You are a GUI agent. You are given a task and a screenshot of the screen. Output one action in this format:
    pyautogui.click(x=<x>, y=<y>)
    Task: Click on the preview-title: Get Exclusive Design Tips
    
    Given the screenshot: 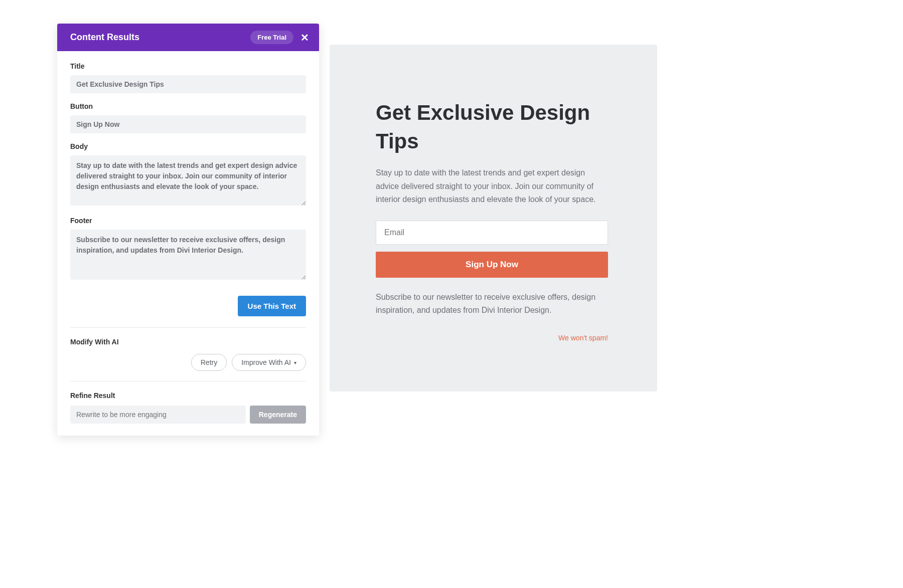 What is the action you would take?
    pyautogui.click(x=492, y=127)
    